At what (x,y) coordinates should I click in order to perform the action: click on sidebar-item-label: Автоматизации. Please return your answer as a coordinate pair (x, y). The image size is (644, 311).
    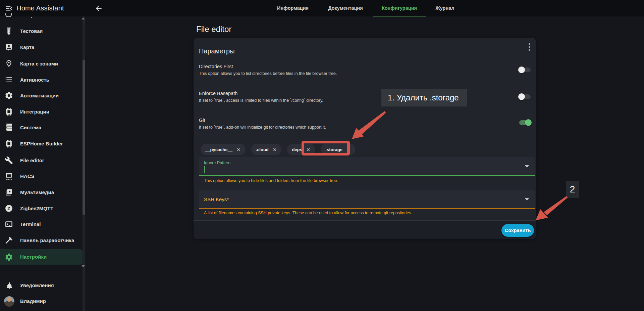
    Looking at the image, I should click on (40, 96).